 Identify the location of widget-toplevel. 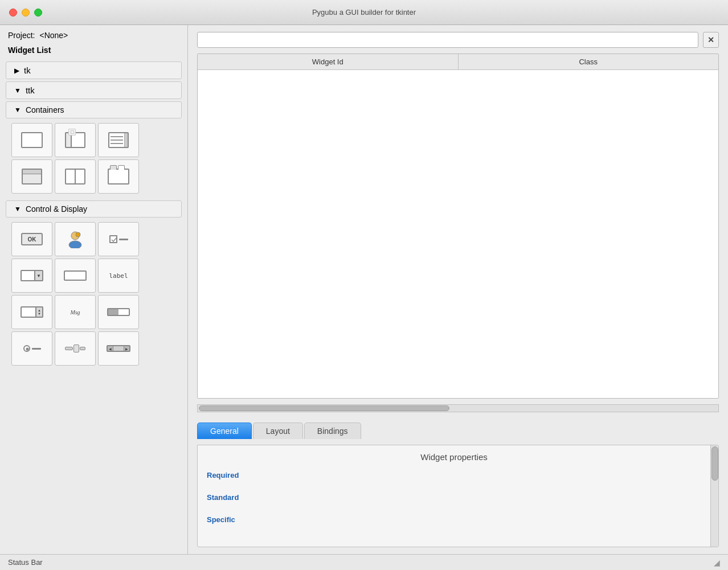
(32, 177).